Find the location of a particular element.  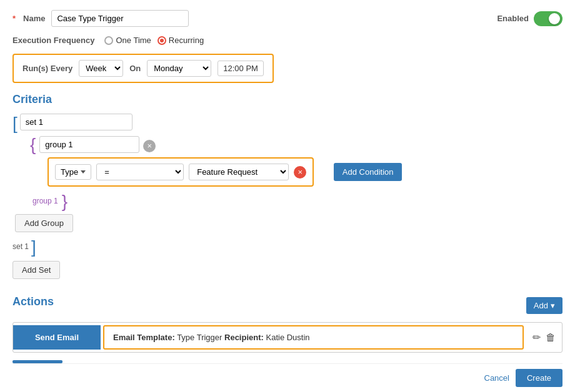

day-select: Monday Sunday Tuesday Wednesday Thursday… is located at coordinates (179, 69).